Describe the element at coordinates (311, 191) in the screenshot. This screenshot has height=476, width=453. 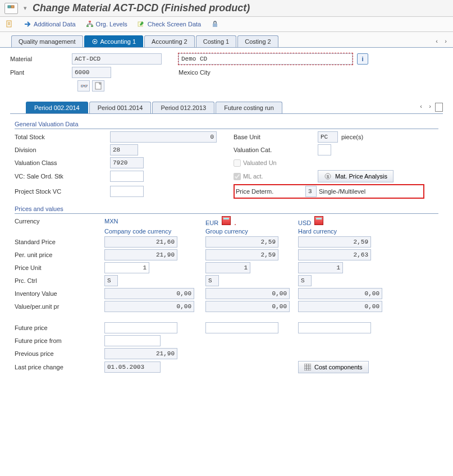
I see `price-determ-field` at that location.